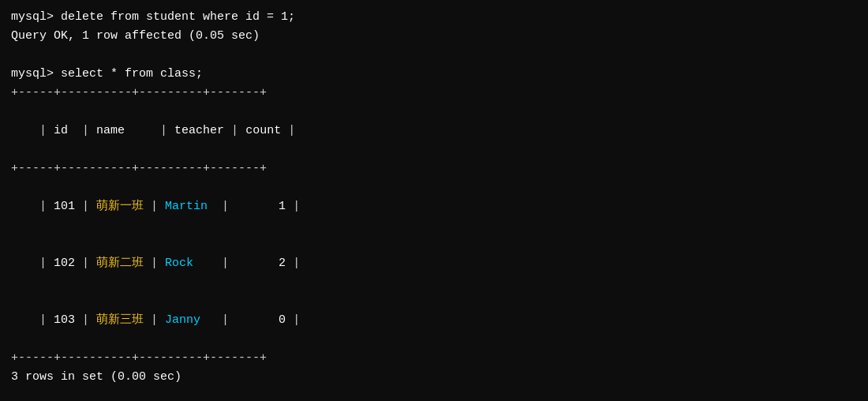 The height and width of the screenshot is (401, 868). I want to click on class-header: | id | name | teacher | count |, so click(434, 131).